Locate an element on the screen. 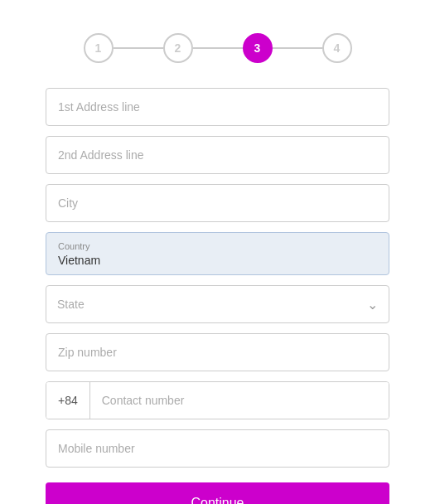 Image resolution: width=435 pixels, height=504 pixels. state-select is located at coordinates (217, 304).